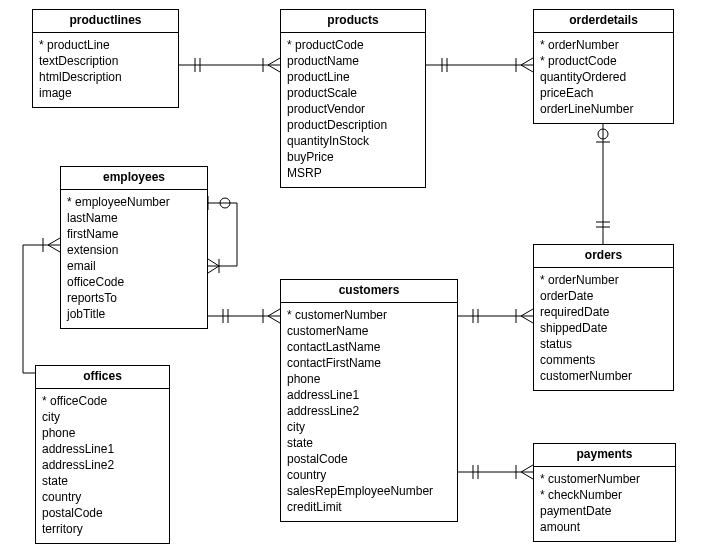  Describe the element at coordinates (353, 22) in the screenshot. I see `entity-title: products` at that location.